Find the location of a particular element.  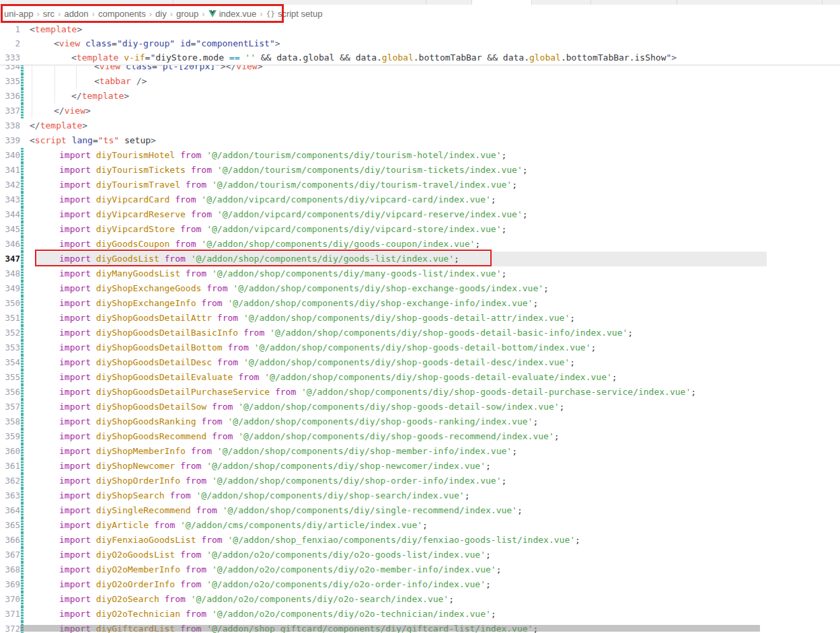

line-number: 367 is located at coordinates (10, 555).